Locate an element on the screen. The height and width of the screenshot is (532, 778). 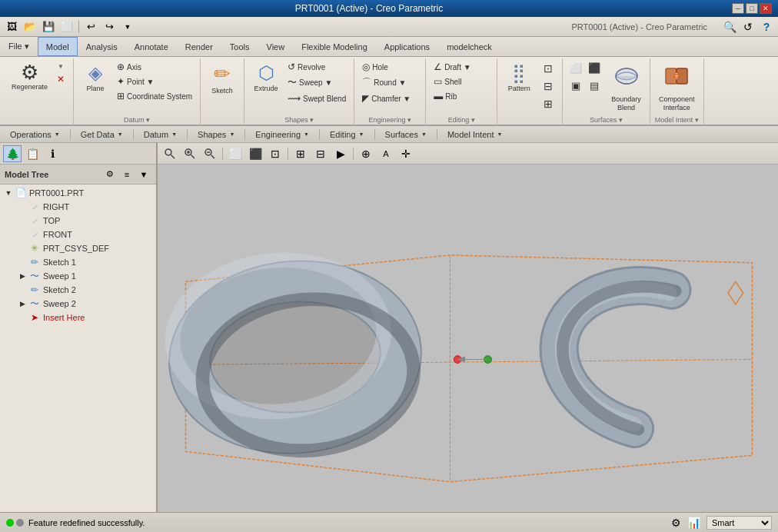
menu-file: File ▾ is located at coordinates (18, 46).